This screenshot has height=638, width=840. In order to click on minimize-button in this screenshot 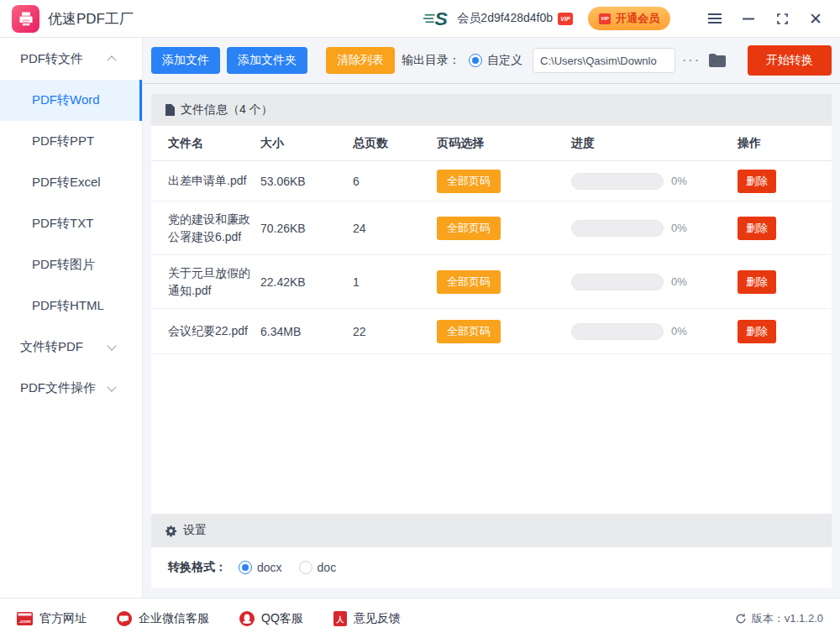, I will do `click(748, 18)`.